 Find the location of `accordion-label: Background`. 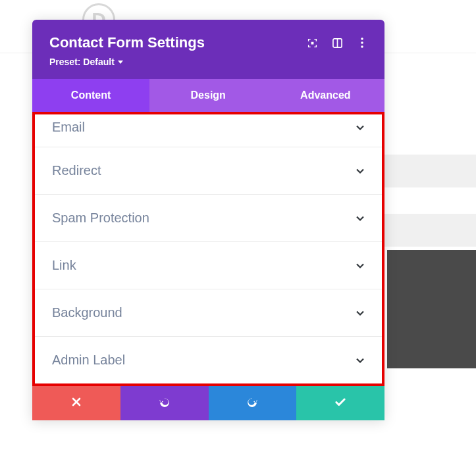

accordion-label: Background is located at coordinates (87, 313).